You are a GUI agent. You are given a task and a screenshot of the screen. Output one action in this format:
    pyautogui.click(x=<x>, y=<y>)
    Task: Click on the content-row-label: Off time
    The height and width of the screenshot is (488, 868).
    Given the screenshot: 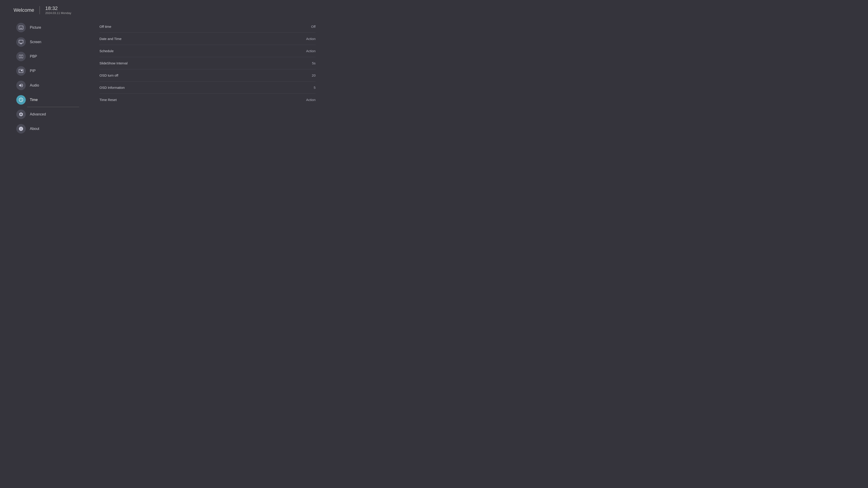 What is the action you would take?
    pyautogui.click(x=105, y=27)
    